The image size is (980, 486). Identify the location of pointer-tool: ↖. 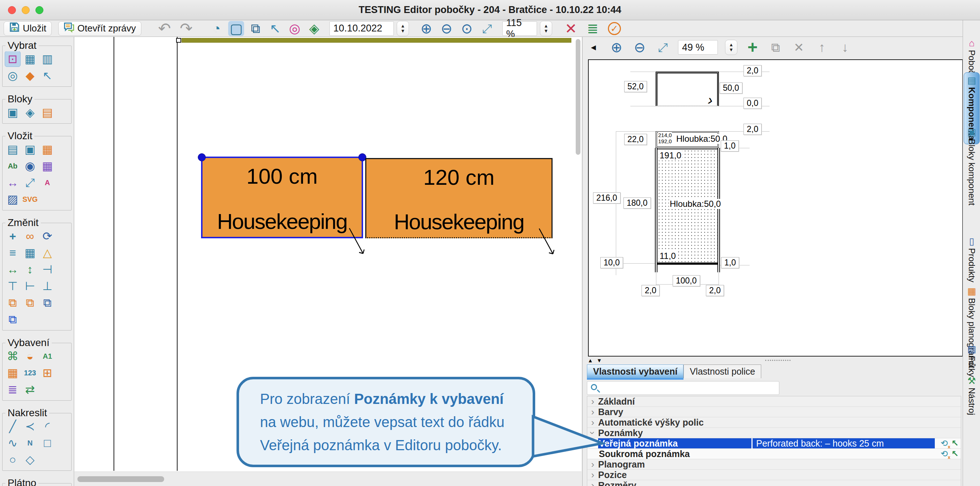
(47, 76).